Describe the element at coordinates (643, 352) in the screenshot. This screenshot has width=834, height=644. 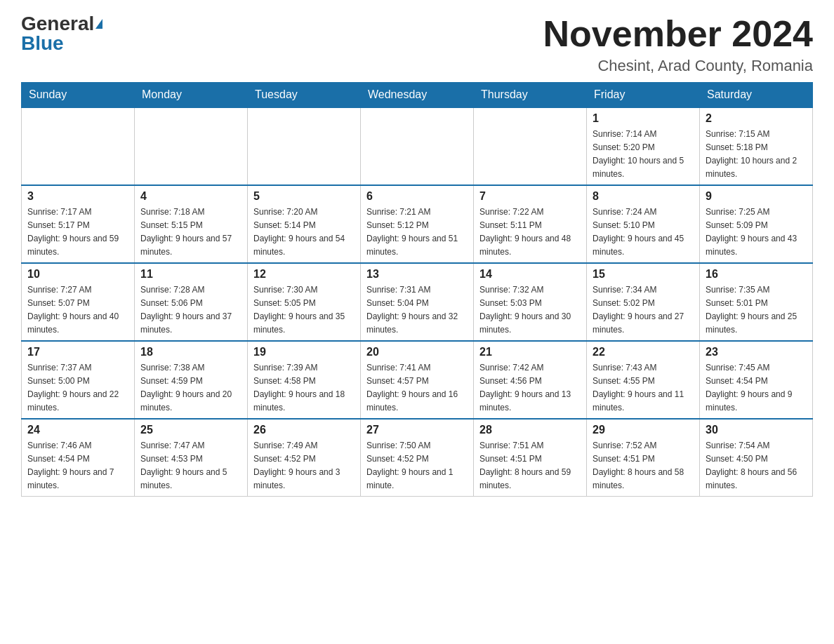
I see `day-number: 22` at that location.